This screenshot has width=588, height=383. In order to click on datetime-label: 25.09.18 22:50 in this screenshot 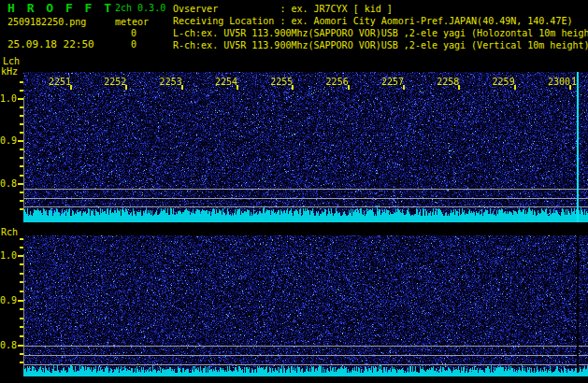, I will do `click(50, 45)`.